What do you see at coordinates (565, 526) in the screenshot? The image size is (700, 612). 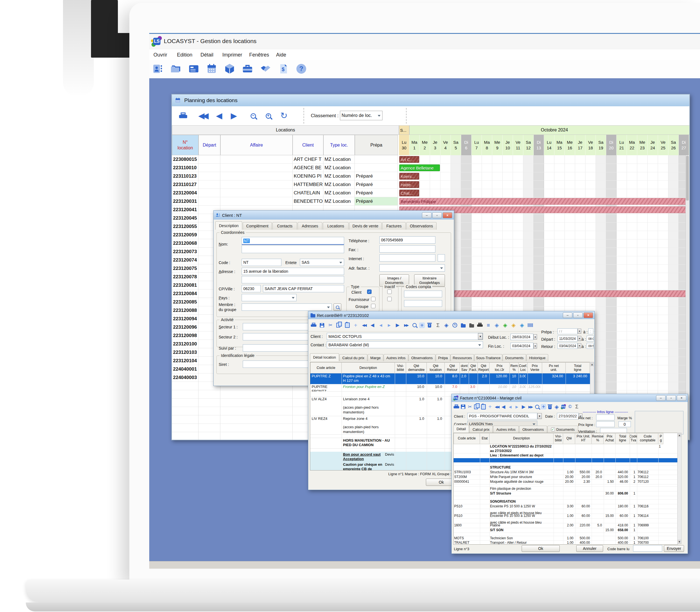 I see `facture-table-row: 1600Platine2.00220.005.0418.001706999` at bounding box center [565, 526].